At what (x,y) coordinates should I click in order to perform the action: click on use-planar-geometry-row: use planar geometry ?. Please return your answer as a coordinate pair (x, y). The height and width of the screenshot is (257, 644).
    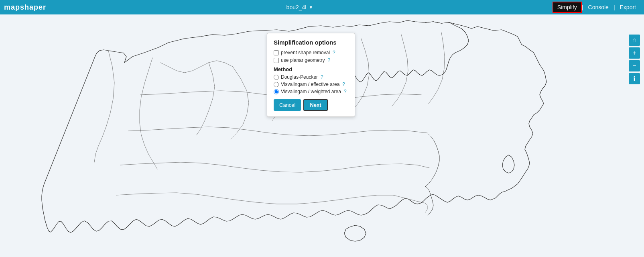
    Looking at the image, I should click on (311, 60).